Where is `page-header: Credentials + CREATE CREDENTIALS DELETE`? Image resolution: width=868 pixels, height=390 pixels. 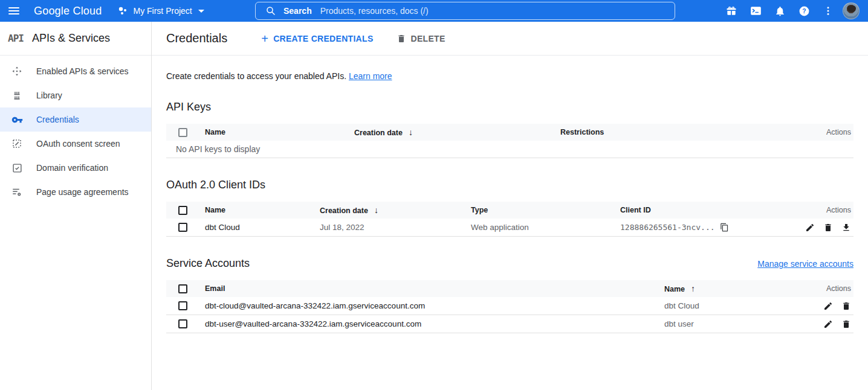
page-header: Credentials + CREATE CREDENTIALS DELETE is located at coordinates (510, 39).